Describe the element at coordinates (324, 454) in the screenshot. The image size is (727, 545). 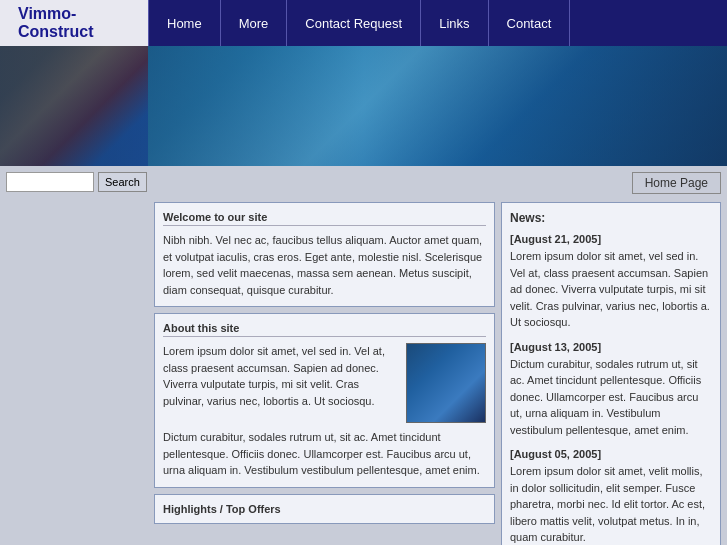
I see `about-text2: Dictum curabitur, sodales rutrum ut, sit…` at that location.